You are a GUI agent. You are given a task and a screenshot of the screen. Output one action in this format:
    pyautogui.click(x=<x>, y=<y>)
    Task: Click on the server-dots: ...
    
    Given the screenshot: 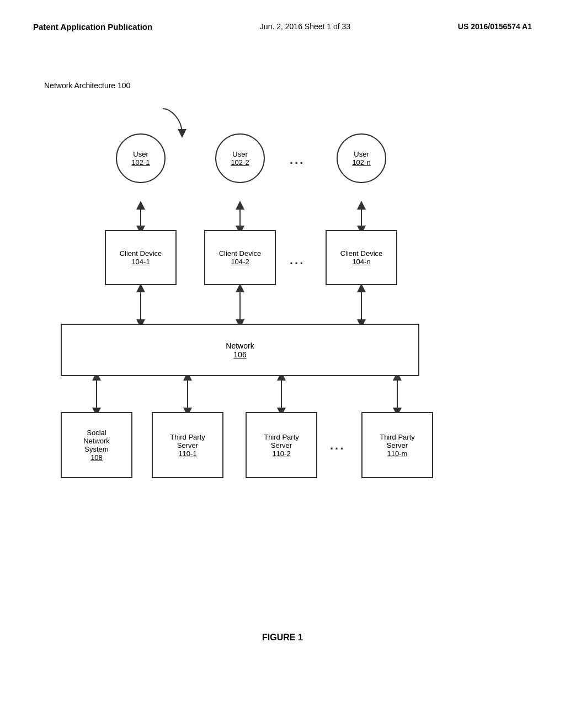 What is the action you would take?
    pyautogui.click(x=338, y=446)
    